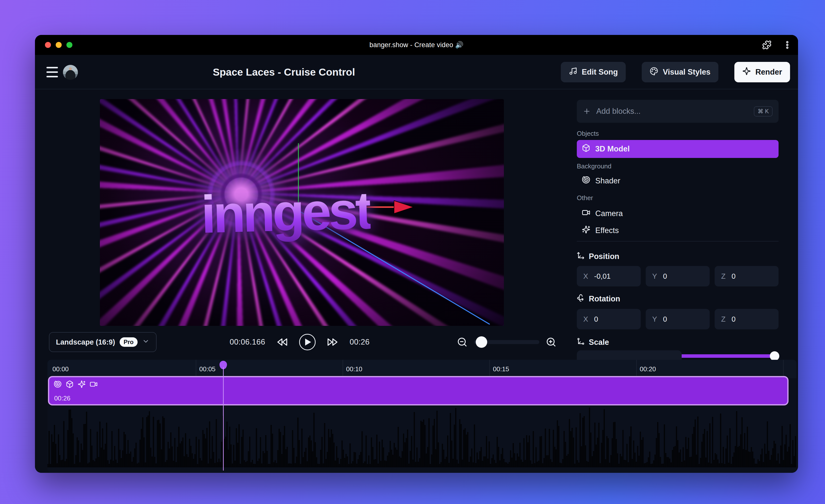 The height and width of the screenshot is (504, 825). I want to click on position-y-input: Y0, so click(678, 276).